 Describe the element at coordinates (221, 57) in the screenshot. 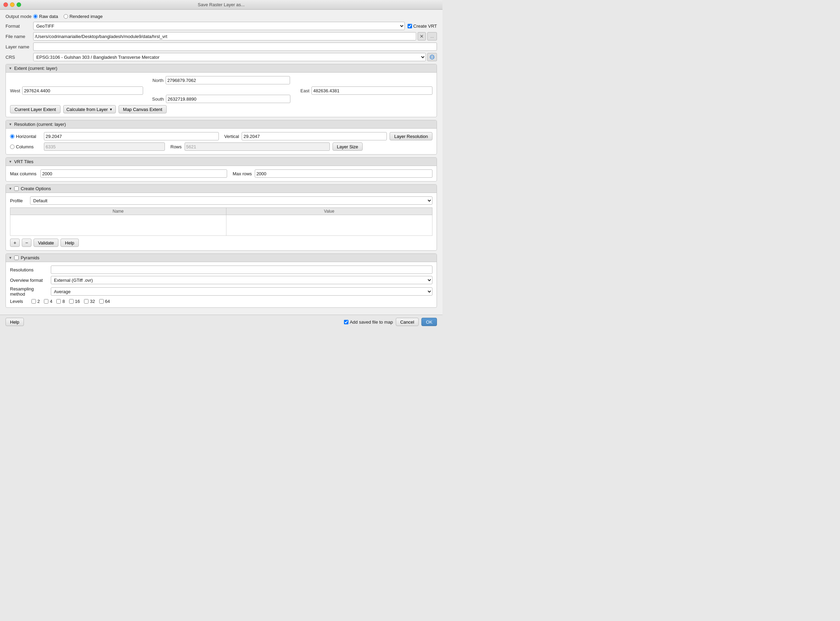

I see `crs-row: CRS EPSG:3106 - Gulshan 303 / Bangladesh…` at that location.